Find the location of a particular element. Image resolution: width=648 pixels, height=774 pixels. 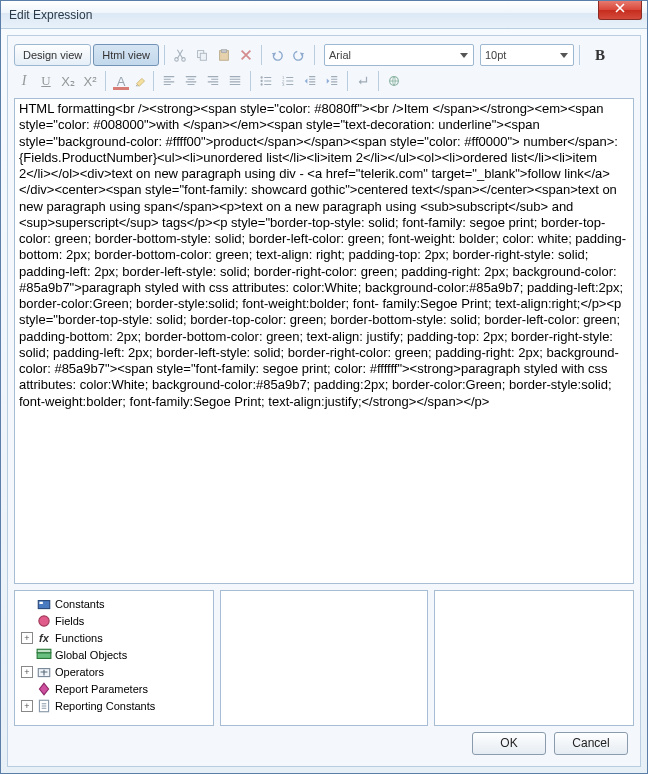

tree-item-fields: Fields is located at coordinates (114, 620).